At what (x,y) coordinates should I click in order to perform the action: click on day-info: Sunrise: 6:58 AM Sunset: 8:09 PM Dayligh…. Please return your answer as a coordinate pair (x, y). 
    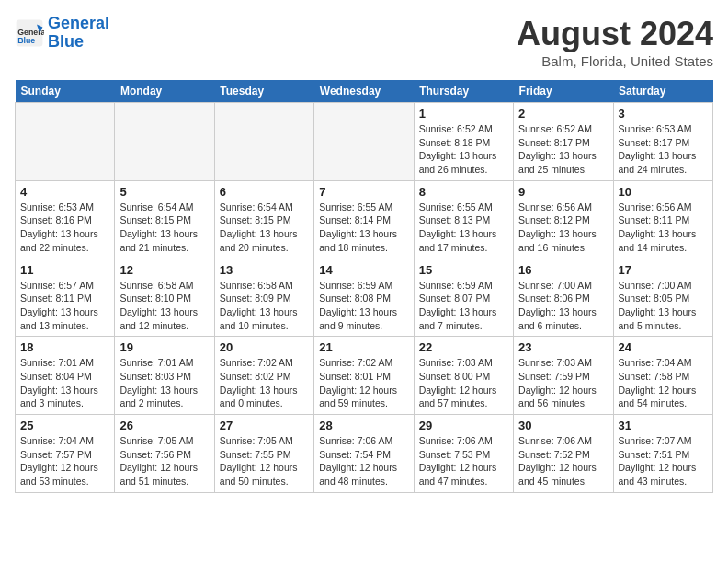
    Looking at the image, I should click on (265, 305).